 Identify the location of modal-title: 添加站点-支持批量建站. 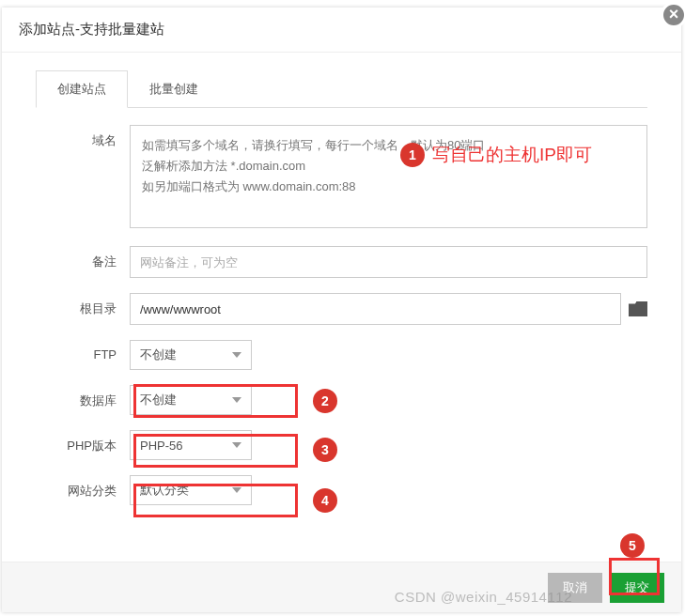
(342, 30).